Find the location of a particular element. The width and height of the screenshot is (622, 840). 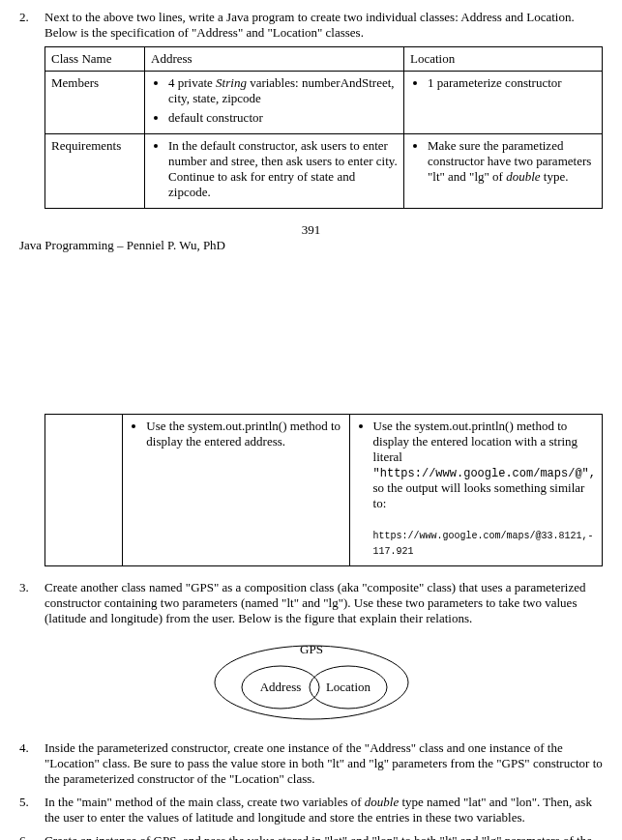

q5-number: 5. is located at coordinates (32, 810).